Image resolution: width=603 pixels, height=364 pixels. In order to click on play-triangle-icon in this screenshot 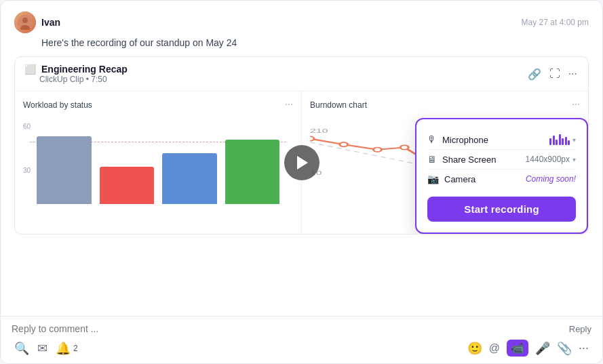, I will do `click(303, 163)`.